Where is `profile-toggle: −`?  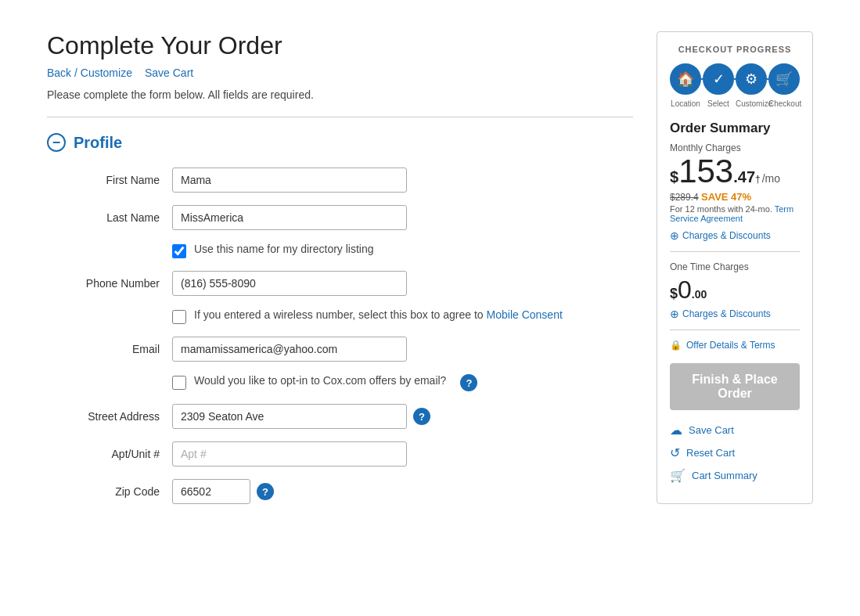
profile-toggle: − is located at coordinates (56, 142).